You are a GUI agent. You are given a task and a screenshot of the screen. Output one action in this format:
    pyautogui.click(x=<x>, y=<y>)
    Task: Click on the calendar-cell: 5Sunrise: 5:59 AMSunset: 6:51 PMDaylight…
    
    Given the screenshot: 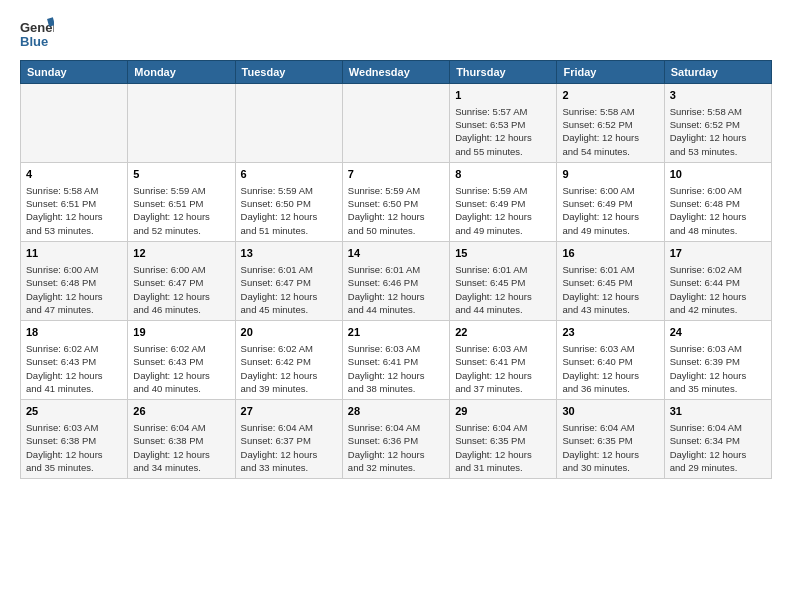 What is the action you would take?
    pyautogui.click(x=182, y=202)
    